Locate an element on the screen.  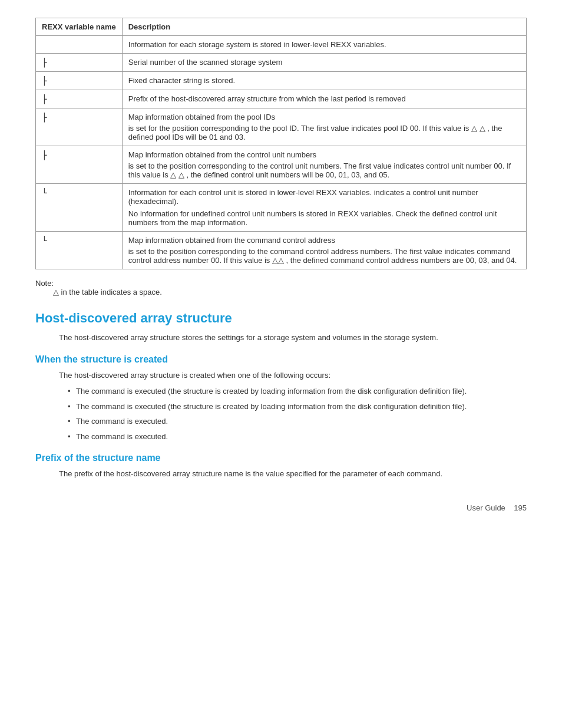
col-header-var: REXX variable name is located at coordinates (79, 27).